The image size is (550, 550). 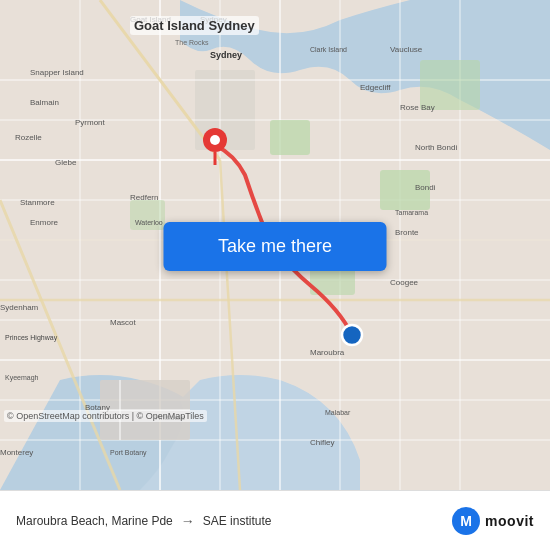 I want to click on svg-text: Maroubra, so click(x=328, y=352).